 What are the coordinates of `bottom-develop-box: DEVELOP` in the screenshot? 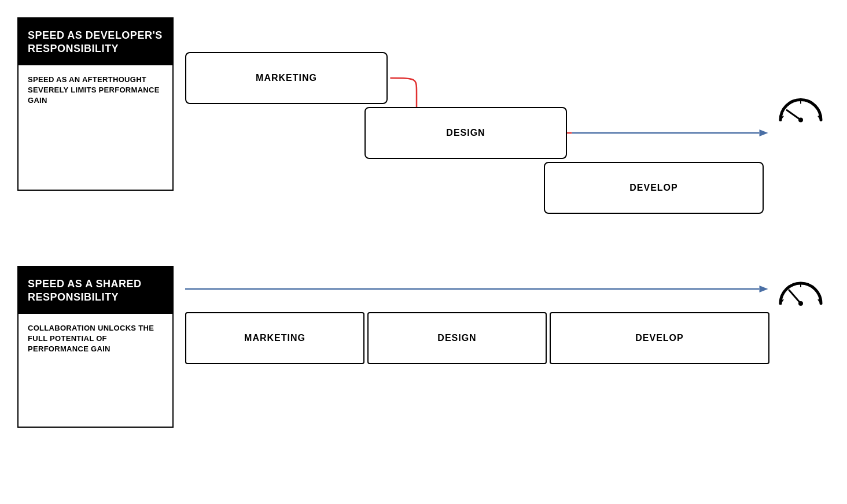 It's located at (660, 338).